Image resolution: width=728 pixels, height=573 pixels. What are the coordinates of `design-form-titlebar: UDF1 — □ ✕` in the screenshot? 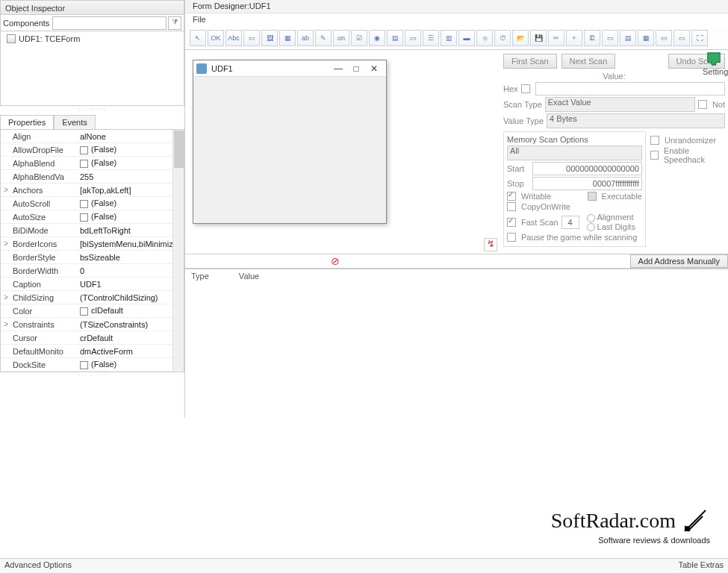 It's located at (290, 69).